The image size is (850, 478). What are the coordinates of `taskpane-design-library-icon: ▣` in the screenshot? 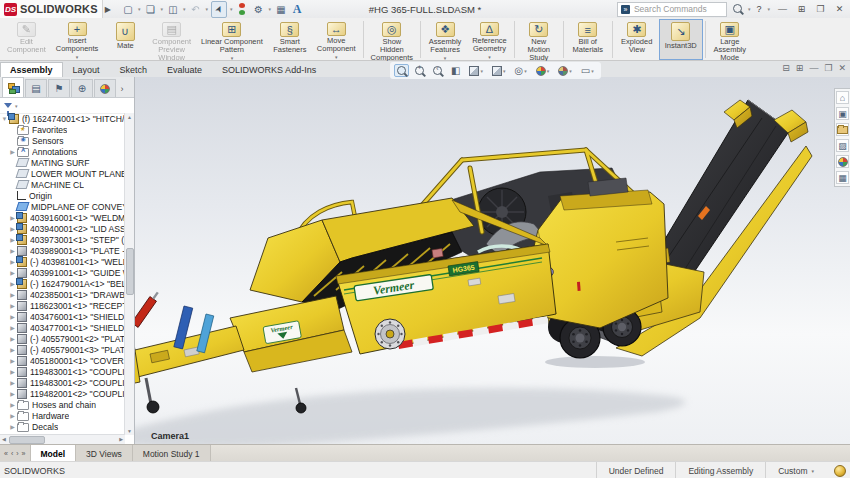 It's located at (842, 114).